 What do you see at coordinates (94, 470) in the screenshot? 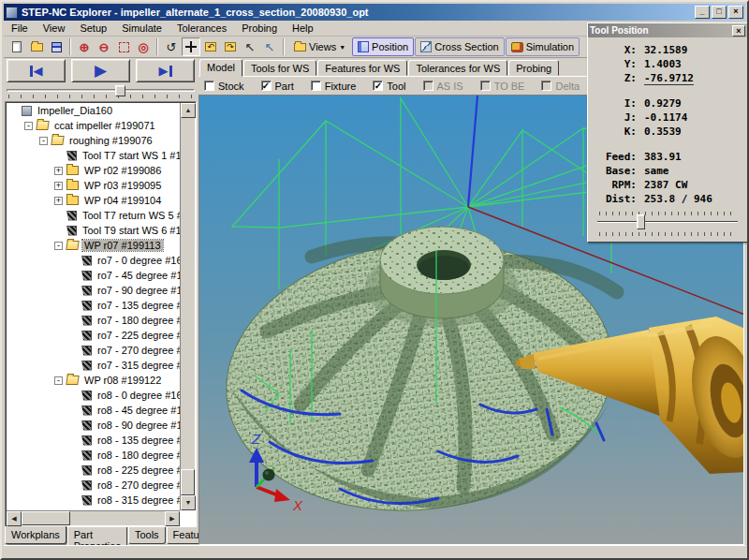
I see `tree-item: ro8 - 225 degree #168495` at bounding box center [94, 470].